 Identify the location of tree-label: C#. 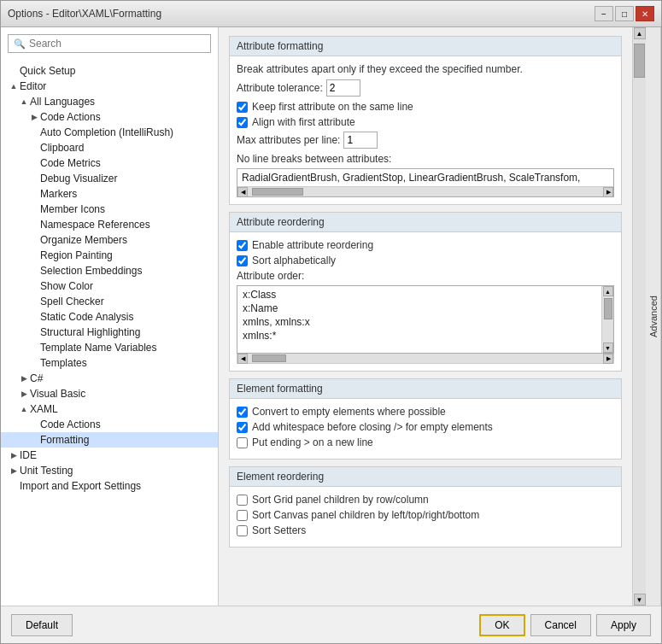
(36, 378).